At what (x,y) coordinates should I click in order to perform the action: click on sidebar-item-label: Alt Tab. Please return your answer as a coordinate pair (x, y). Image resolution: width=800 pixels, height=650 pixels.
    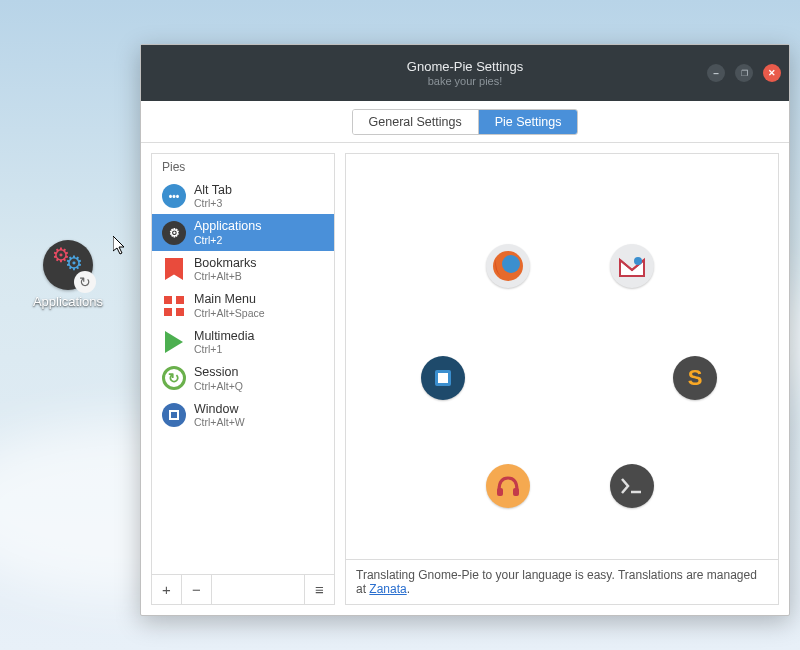
    Looking at the image, I should click on (213, 190).